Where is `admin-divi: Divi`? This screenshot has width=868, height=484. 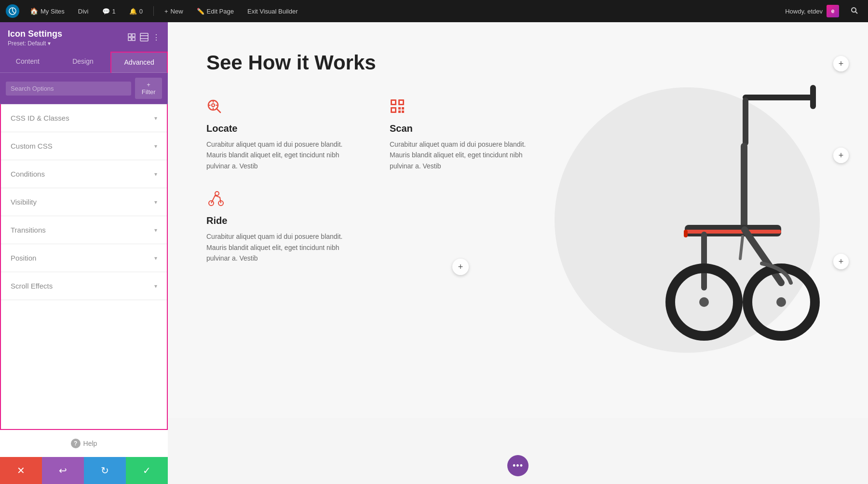
admin-divi: Divi is located at coordinates (83, 12).